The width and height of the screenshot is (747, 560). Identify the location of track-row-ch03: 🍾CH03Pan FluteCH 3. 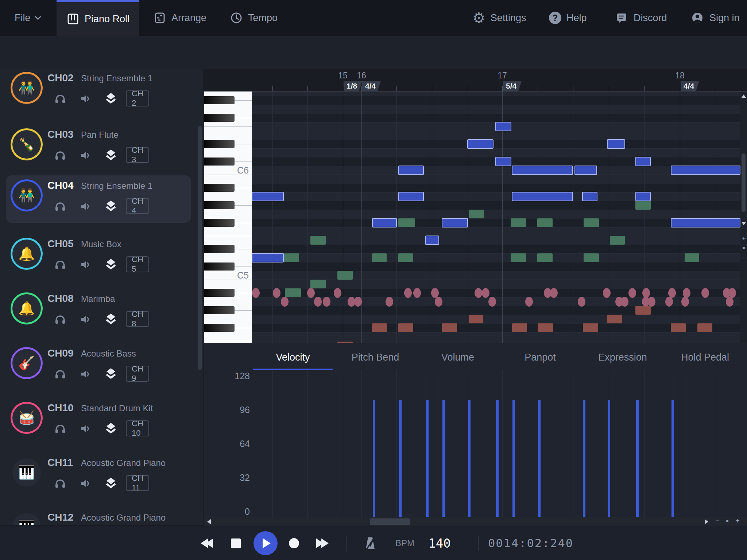
(102, 149).